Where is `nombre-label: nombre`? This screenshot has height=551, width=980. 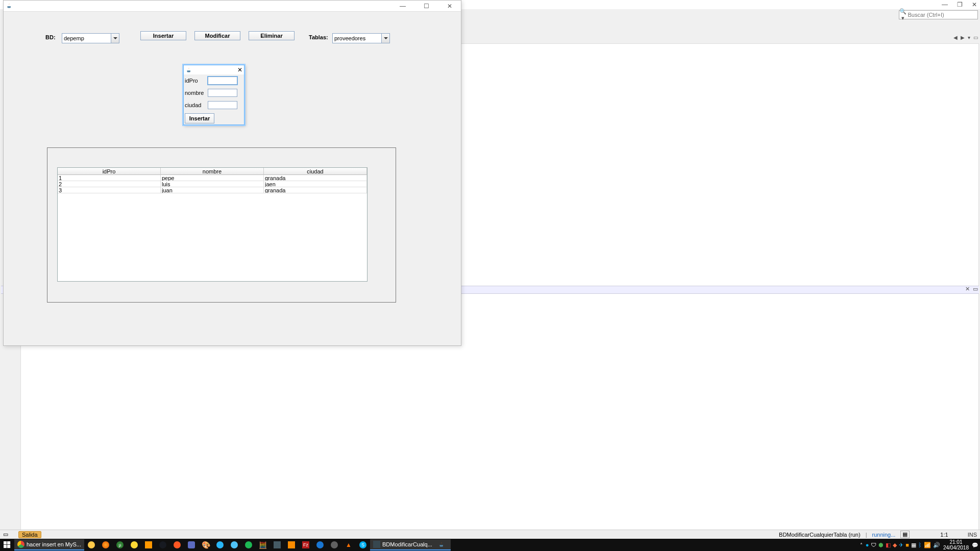
nombre-label: nombre is located at coordinates (196, 93).